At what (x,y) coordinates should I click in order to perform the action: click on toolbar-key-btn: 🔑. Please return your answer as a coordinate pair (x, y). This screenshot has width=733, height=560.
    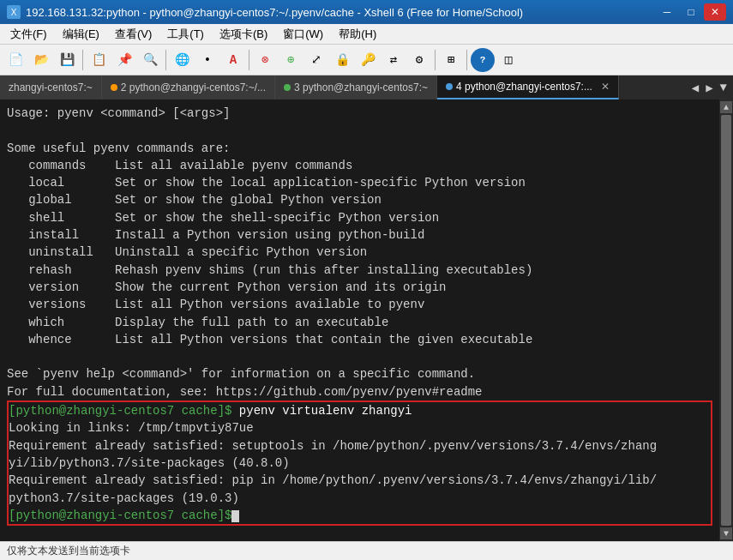
    Looking at the image, I should click on (368, 60).